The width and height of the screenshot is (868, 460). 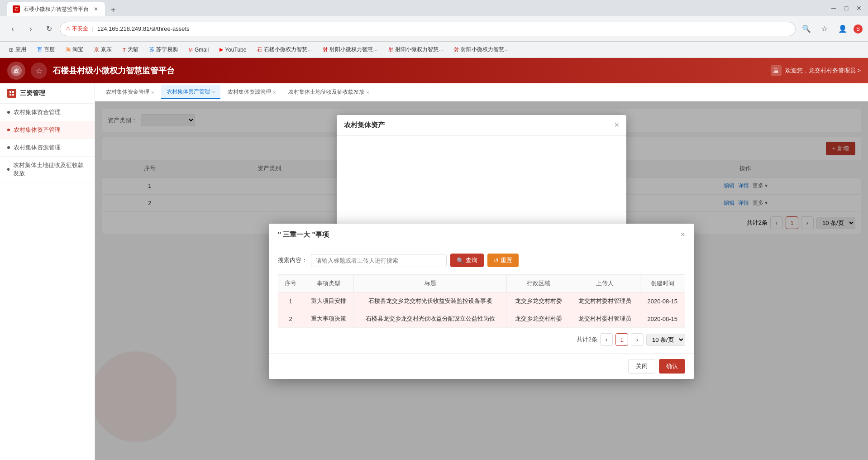 I want to click on tab-resources-close: ×, so click(x=274, y=92).